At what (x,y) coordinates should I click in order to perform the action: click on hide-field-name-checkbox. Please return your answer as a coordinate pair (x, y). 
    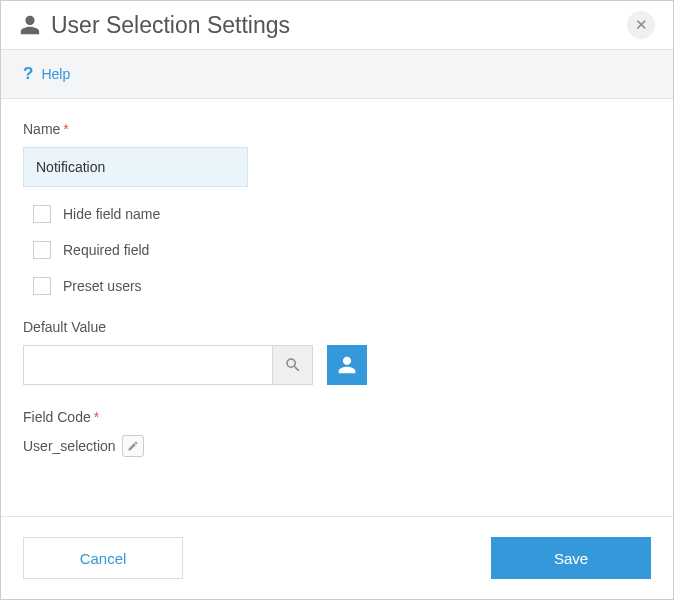
    Looking at the image, I should click on (42, 214).